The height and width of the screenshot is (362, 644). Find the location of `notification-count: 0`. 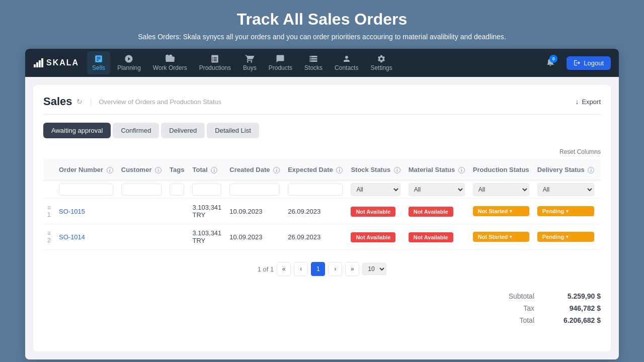

notification-count: 0 is located at coordinates (553, 59).